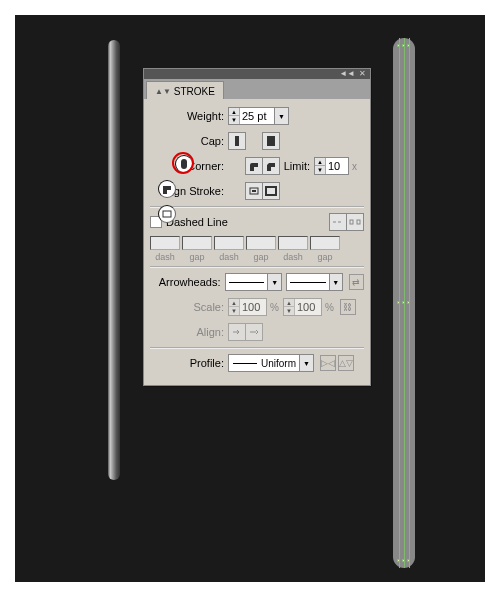 This screenshot has height=597, width=500. Describe the element at coordinates (404, 303) in the screenshot. I see `selected-path` at that location.